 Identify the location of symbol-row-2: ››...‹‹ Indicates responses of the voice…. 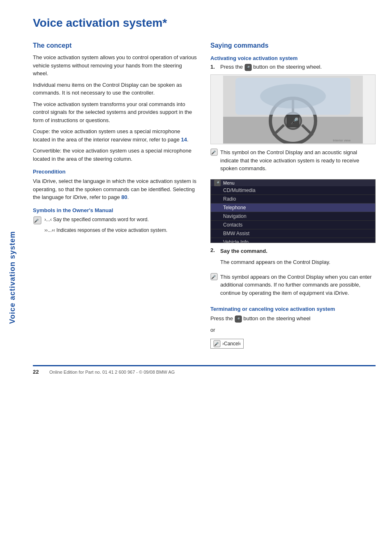
(115, 230).